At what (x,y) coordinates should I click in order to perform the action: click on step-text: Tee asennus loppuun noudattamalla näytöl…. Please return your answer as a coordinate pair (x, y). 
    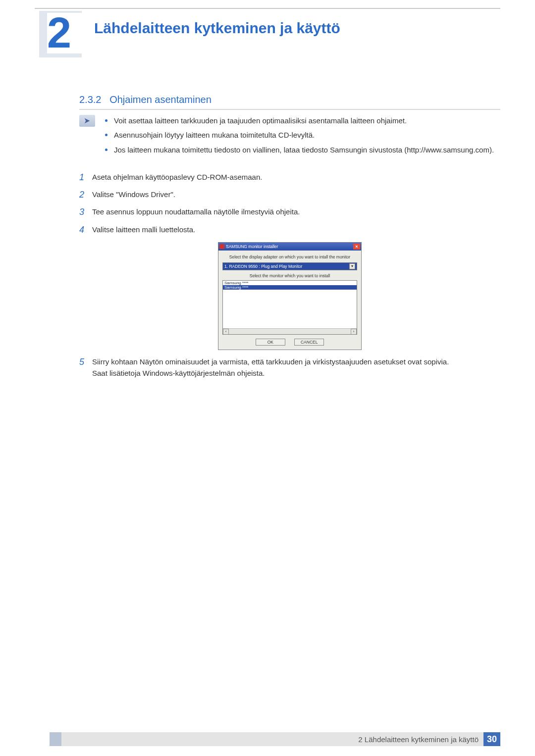
    Looking at the image, I should click on (196, 212).